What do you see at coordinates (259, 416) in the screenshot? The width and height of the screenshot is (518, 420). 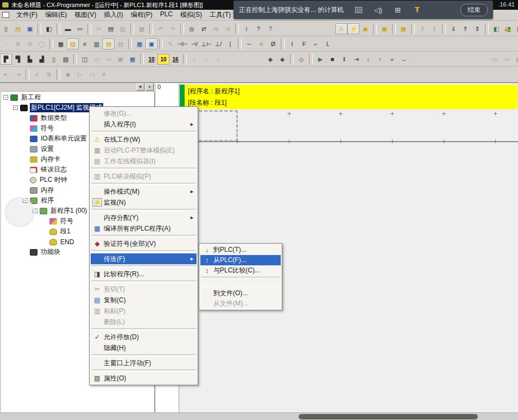 I see `bottom-scrollbar` at bounding box center [259, 416].